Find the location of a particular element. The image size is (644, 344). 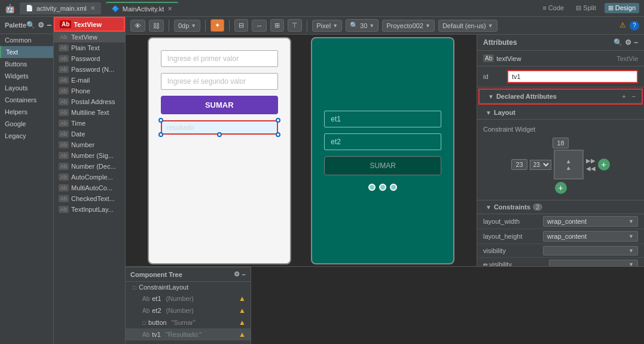

design-btn: ⊞ Design is located at coordinates (622, 8).